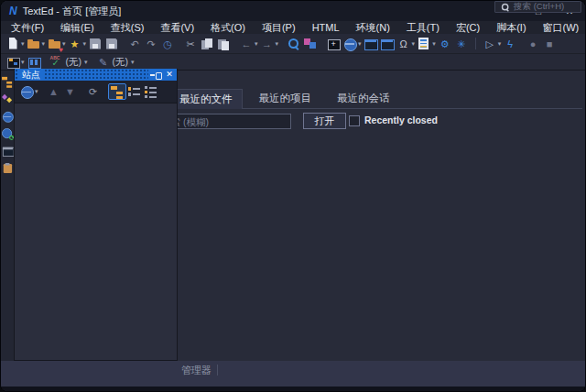 The width and height of the screenshot is (586, 392). I want to click on undo-button: ↶, so click(135, 44).